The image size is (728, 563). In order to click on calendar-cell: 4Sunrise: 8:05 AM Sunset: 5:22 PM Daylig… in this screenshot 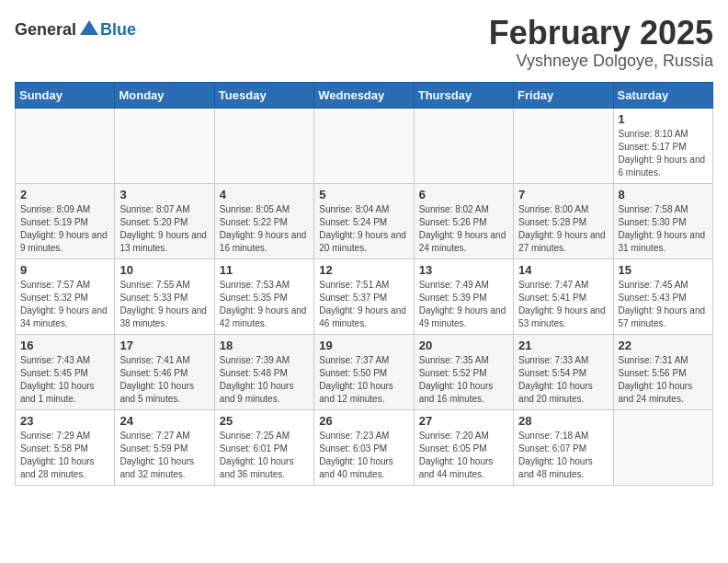, I will do `click(264, 221)`.